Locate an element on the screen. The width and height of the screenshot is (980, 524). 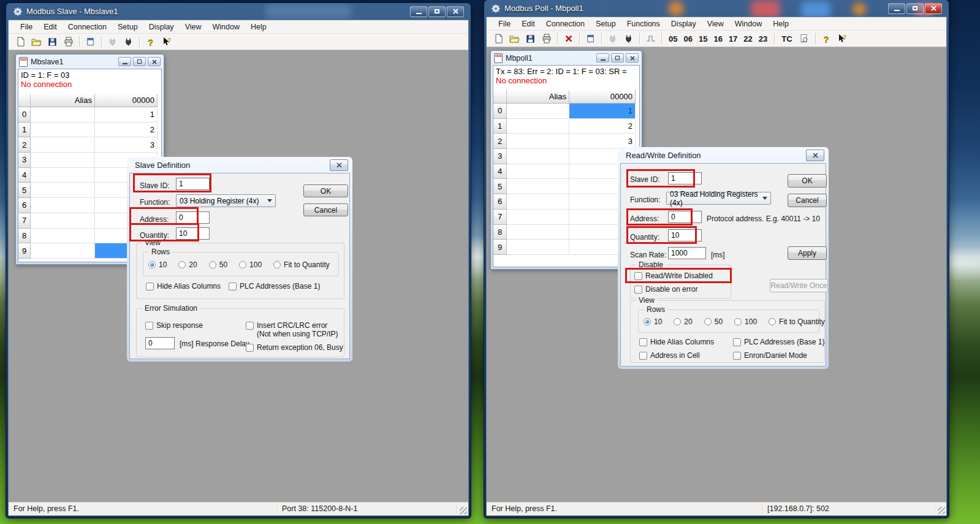
enron-daniel-checkbox: Enron/Daniel Mode is located at coordinates (770, 355).